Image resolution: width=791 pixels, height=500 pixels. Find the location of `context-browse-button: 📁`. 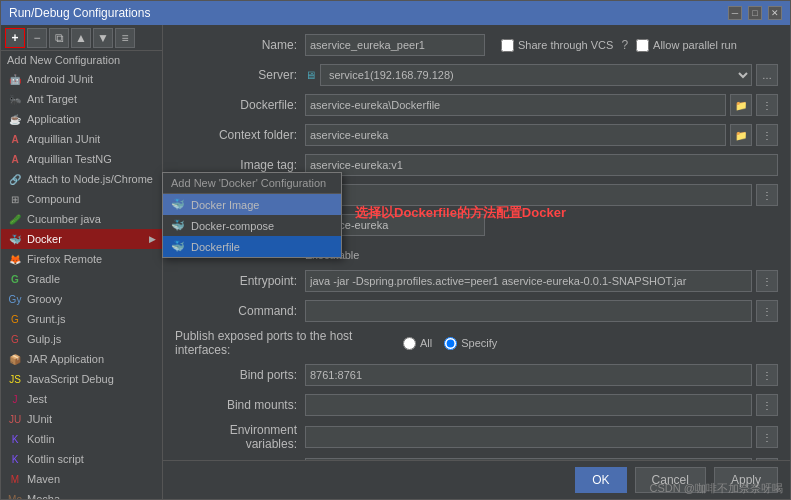

context-browse-button: 📁 is located at coordinates (741, 135).